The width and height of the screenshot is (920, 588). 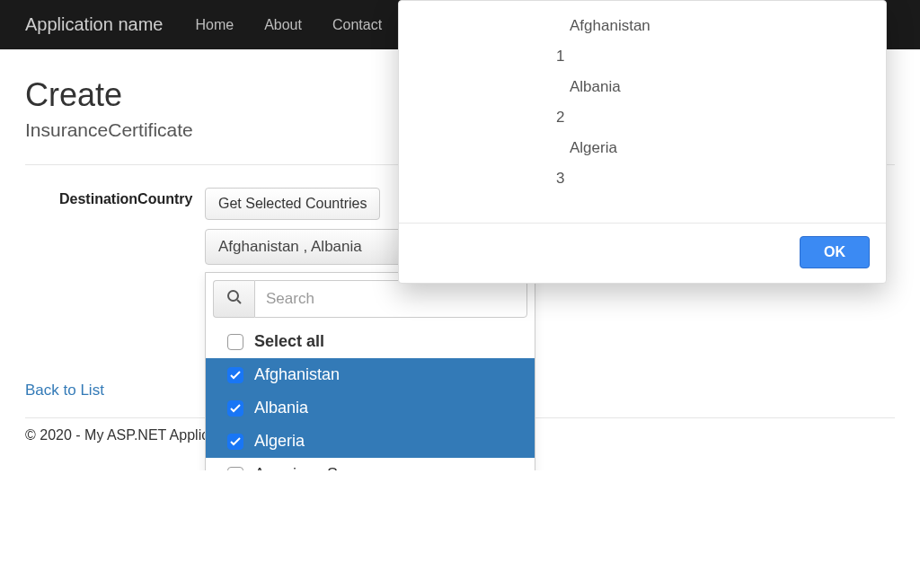 What do you see at coordinates (370, 464) in the screenshot?
I see `multiselect-option: American Samoa` at bounding box center [370, 464].